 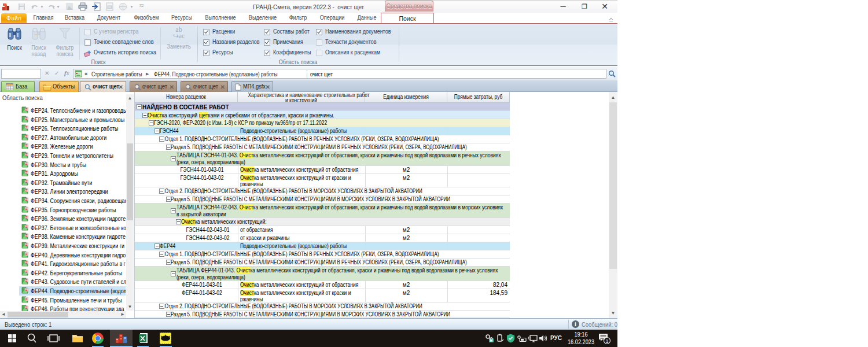 What do you see at coordinates (606, 341) in the screenshot?
I see `svg-text: 1` at bounding box center [606, 341].